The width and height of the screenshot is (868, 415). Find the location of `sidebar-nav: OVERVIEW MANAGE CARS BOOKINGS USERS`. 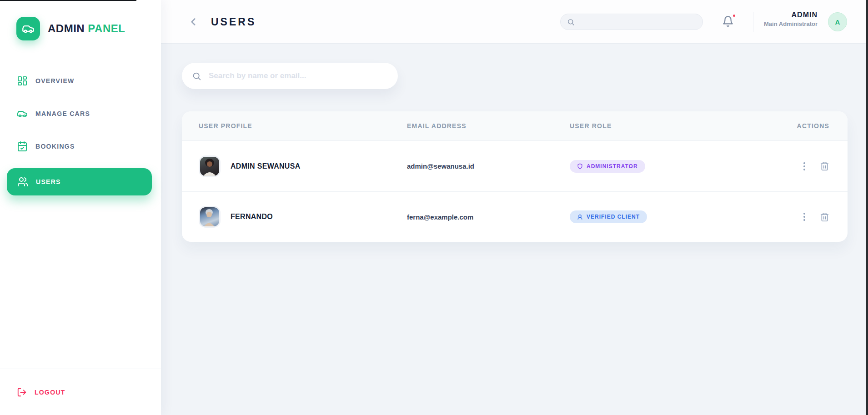

sidebar-nav: OVERVIEW MANAGE CARS BOOKINGS USERS is located at coordinates (80, 138).